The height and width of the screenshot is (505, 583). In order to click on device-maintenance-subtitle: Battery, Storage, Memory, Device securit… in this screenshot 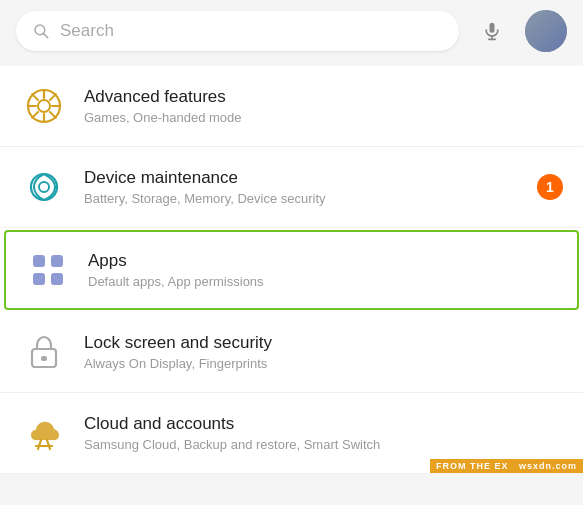, I will do `click(310, 198)`.